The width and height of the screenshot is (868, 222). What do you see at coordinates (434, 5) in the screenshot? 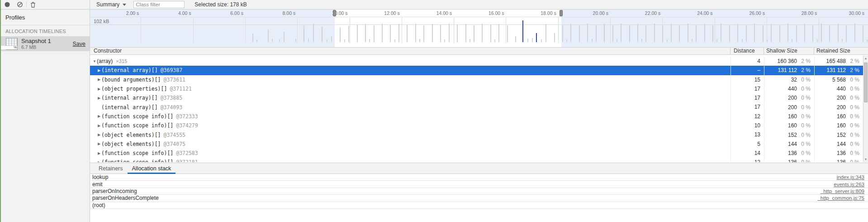
I see `profiler-toolbar: Summary Selected size: 178 kB` at bounding box center [434, 5].